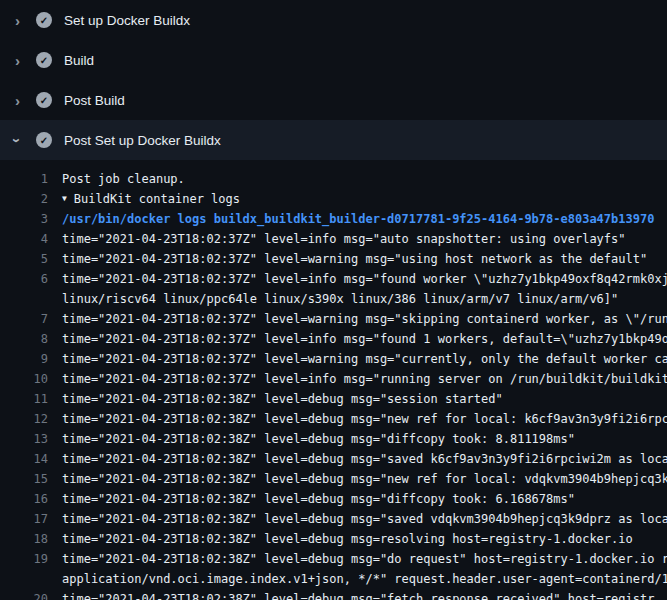 Image resolution: width=667 pixels, height=600 pixels. I want to click on step-row: › ✓ Post Set up Docker Buildx, so click(334, 140).